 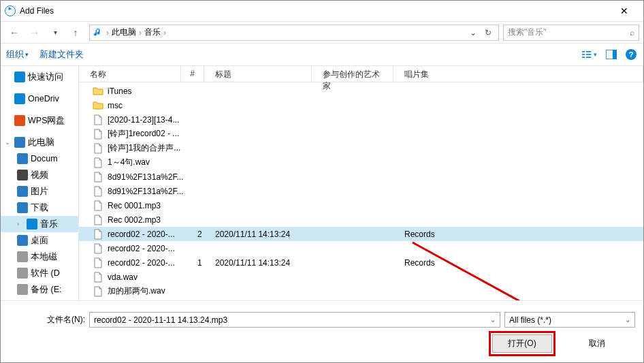 What do you see at coordinates (39, 183) in the screenshot?
I see `sidebar: 快速访问OneDrivWPS网盘⌄此电脑Docum视频图片下载›音乐桌面本地磁软…` at bounding box center [39, 183].